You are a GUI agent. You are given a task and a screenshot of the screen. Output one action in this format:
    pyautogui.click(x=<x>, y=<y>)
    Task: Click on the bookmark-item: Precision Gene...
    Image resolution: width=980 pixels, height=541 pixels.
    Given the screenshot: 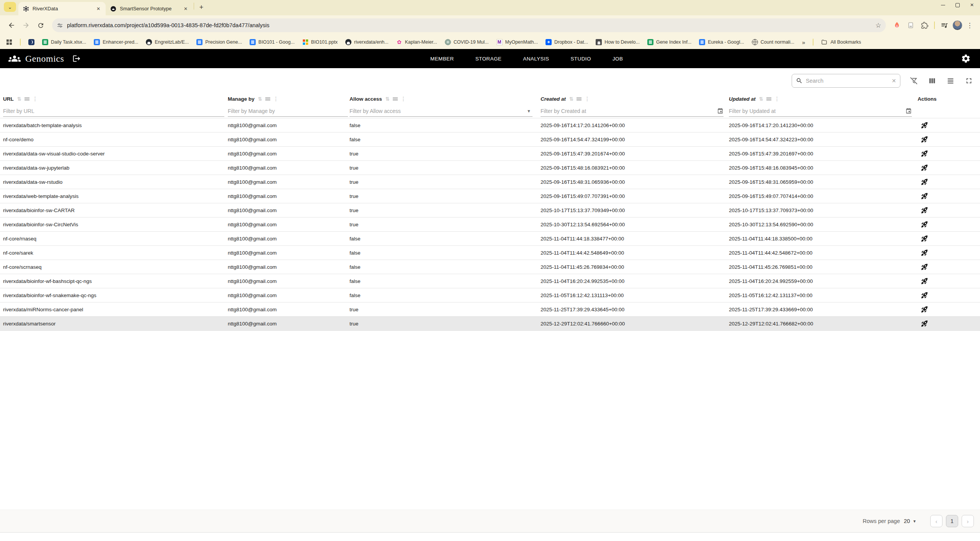 What is the action you would take?
    pyautogui.click(x=219, y=42)
    